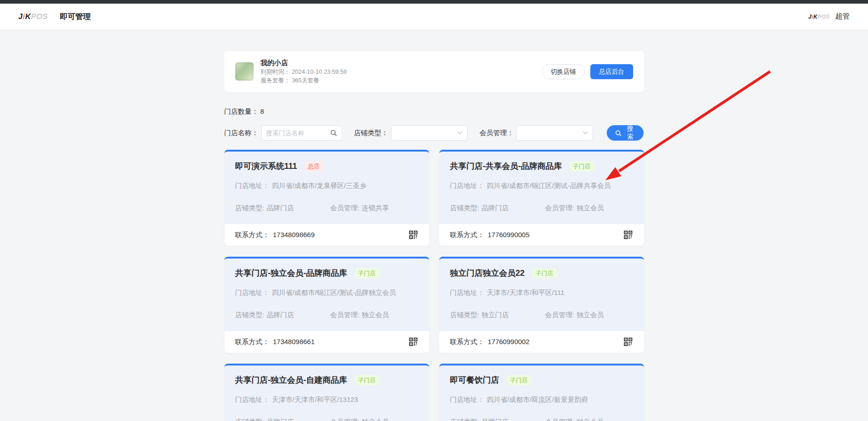 The height and width of the screenshot is (421, 868). What do you see at coordinates (625, 133) in the screenshot?
I see `search-button: 搜索` at bounding box center [625, 133].